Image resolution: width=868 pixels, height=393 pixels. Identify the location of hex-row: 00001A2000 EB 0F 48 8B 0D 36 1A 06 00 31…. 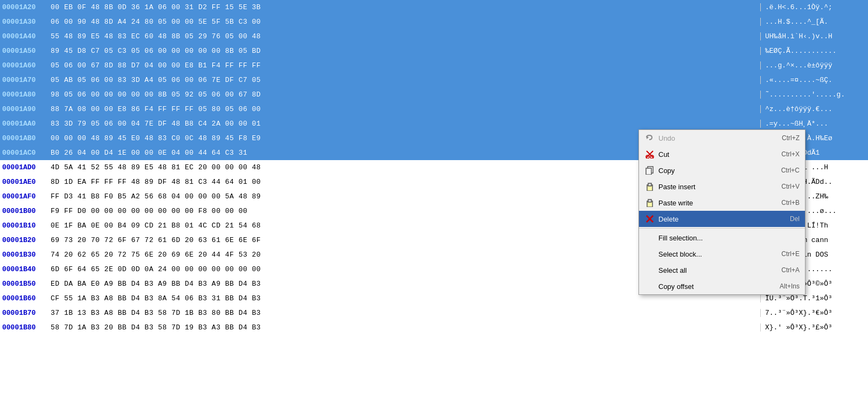
(434, 8).